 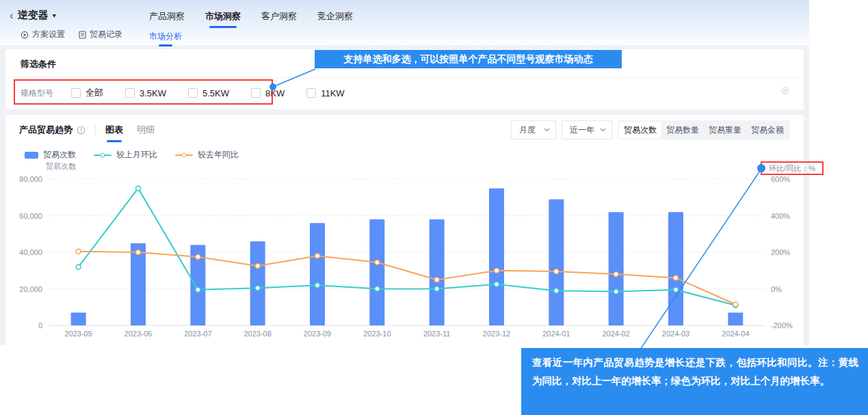 What do you see at coordinates (130, 93) in the screenshot?
I see `checkbox-3-5kw-box` at bounding box center [130, 93].